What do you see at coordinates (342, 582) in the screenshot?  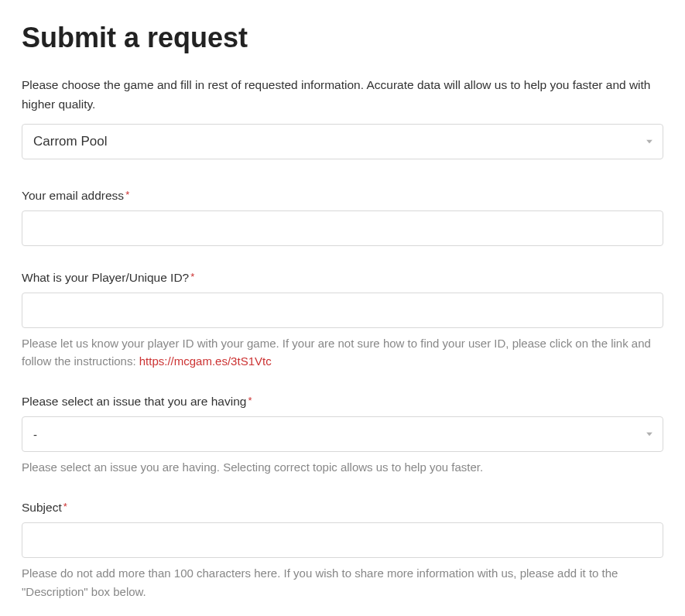 I see `subject-helper: Please do not add more than 100 characte…` at bounding box center [342, 582].